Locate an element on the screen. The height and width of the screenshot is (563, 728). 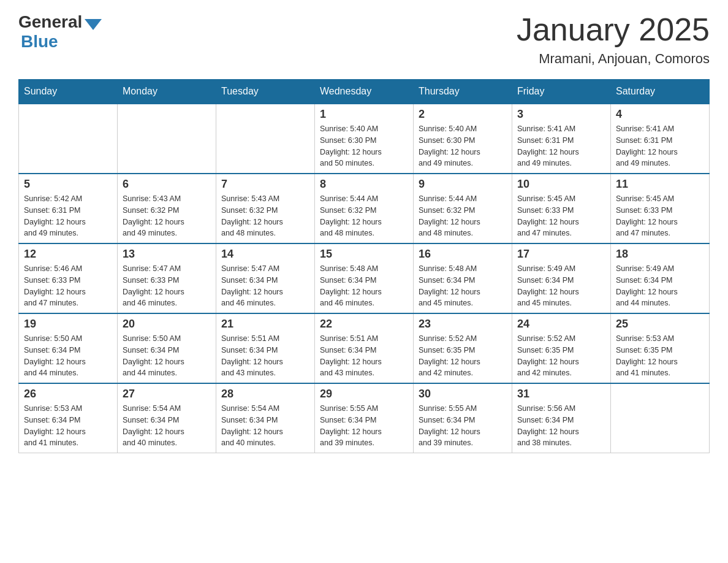
day-number: 29 is located at coordinates (364, 394).